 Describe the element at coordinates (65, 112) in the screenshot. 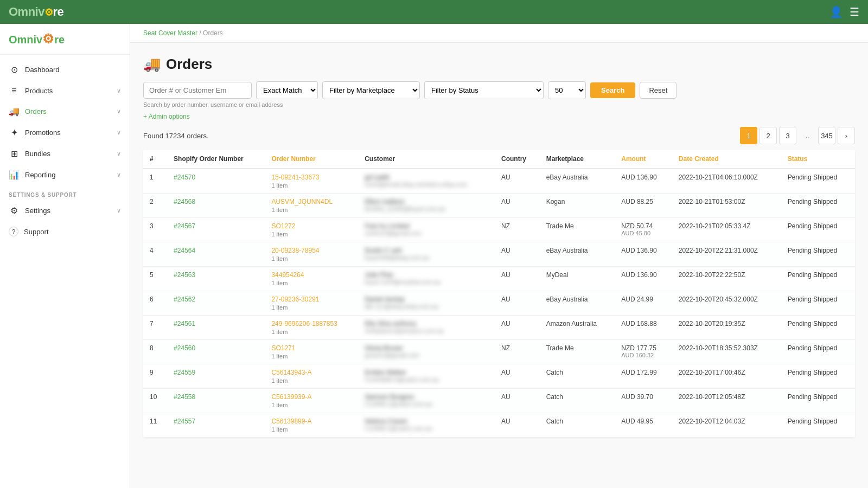

I see `sidebar-item-orders: 🚚 Orders ∨` at that location.